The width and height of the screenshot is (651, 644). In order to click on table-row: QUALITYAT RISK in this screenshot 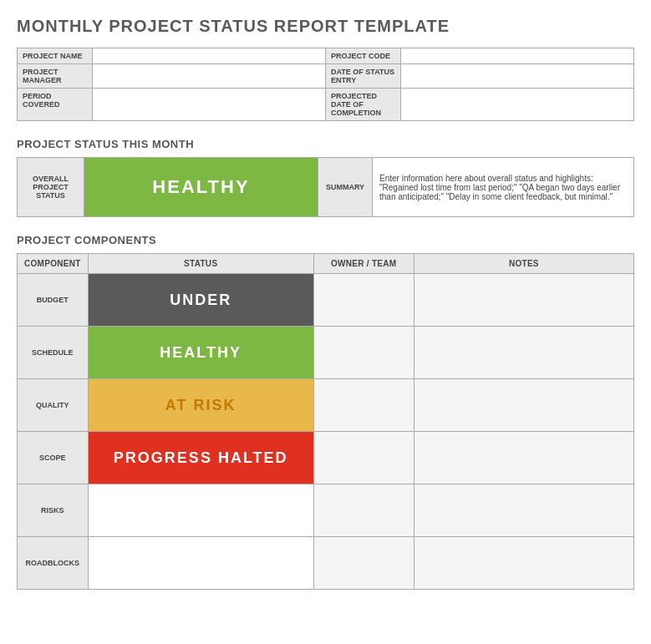, I will do `click(326, 406)`.